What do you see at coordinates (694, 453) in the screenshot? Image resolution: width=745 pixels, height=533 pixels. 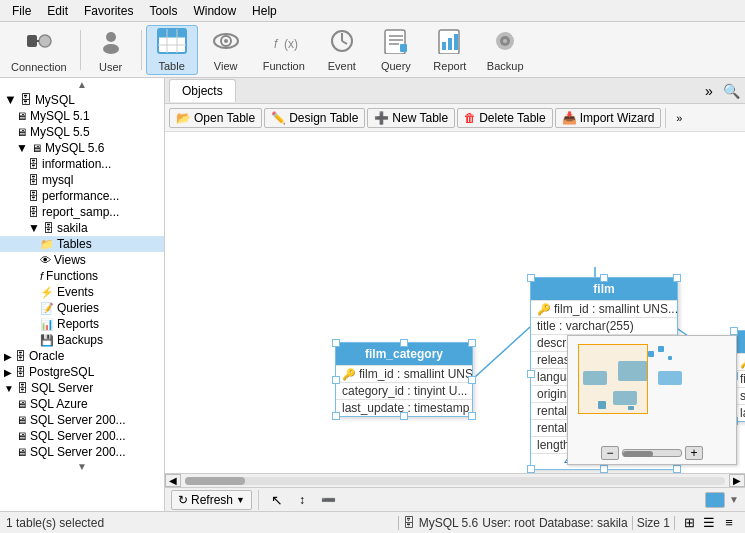 I see `minimap-zoom-in: +` at bounding box center [694, 453].